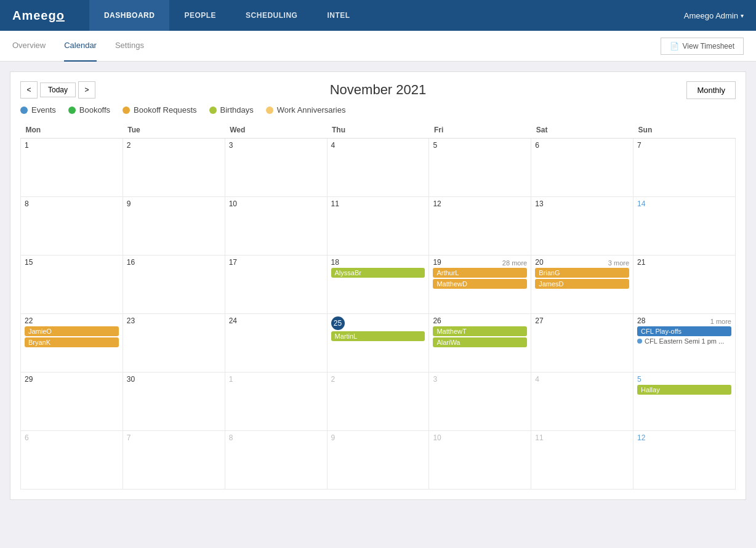  What do you see at coordinates (641, 204) in the screenshot?
I see `day-number: 14` at bounding box center [641, 204].